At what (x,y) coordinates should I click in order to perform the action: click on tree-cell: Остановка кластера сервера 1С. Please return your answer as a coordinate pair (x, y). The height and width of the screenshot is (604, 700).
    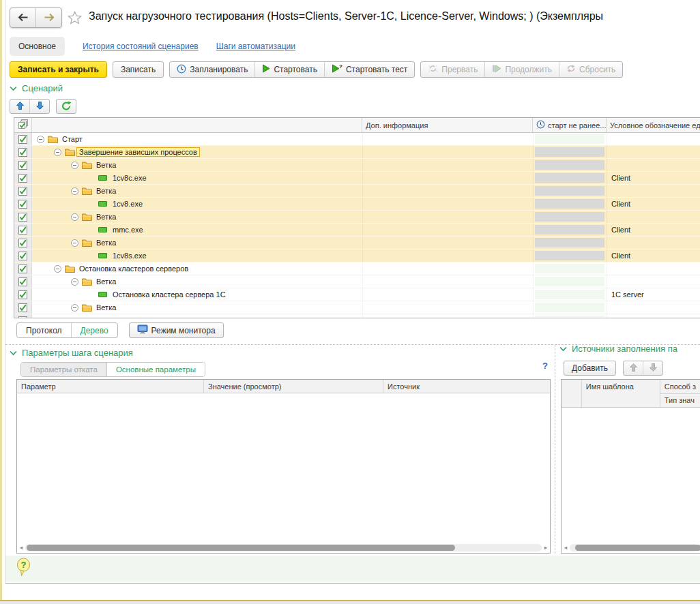
    Looking at the image, I should click on (197, 295).